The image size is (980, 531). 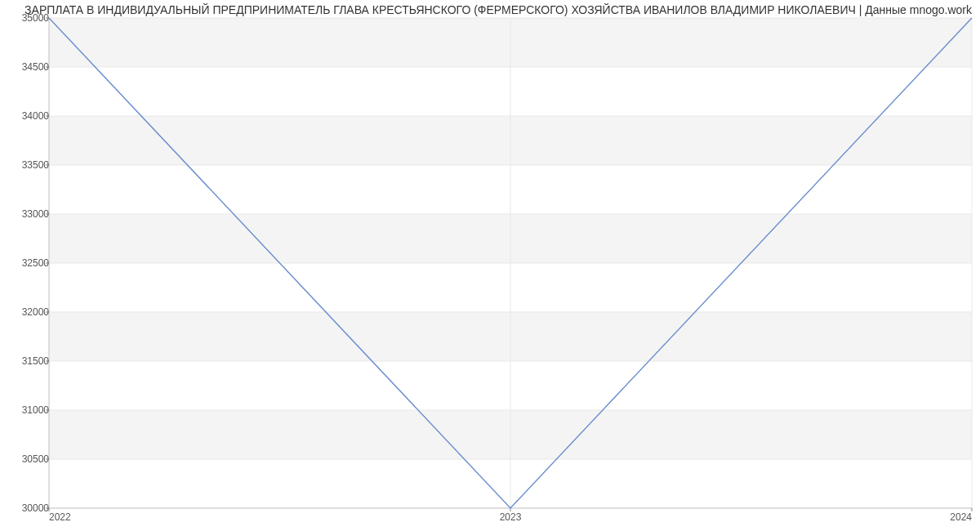 What do you see at coordinates (26, 18) in the screenshot?
I see `y-tick-label: 35000` at bounding box center [26, 18].